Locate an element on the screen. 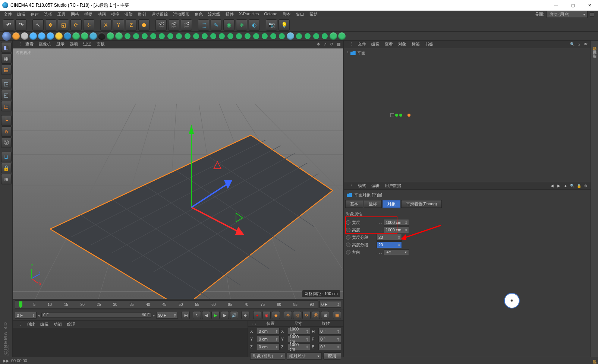  xp-m-icon is located at coordinates (342, 36).